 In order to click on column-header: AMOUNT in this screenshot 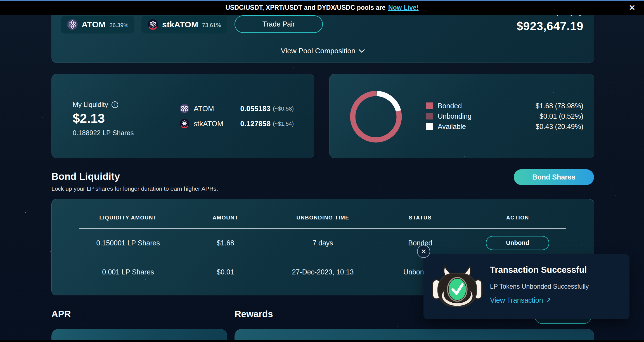, I will do `click(225, 218)`.